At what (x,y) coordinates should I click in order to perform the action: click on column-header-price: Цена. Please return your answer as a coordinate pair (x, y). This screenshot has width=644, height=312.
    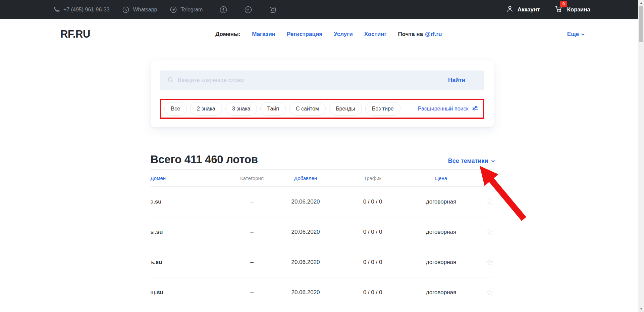
    Looking at the image, I should click on (441, 178).